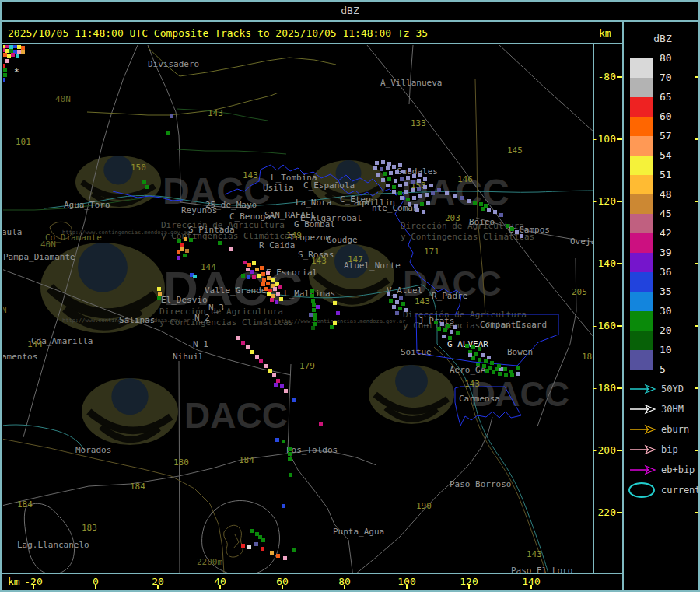 The image size is (700, 592). I want to click on map-place-label: L_Malvinas, so click(310, 294).